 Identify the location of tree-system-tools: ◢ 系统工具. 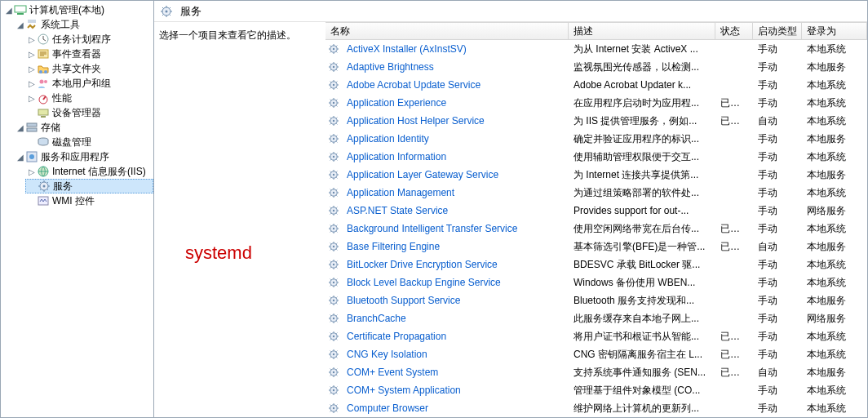
(83, 24).